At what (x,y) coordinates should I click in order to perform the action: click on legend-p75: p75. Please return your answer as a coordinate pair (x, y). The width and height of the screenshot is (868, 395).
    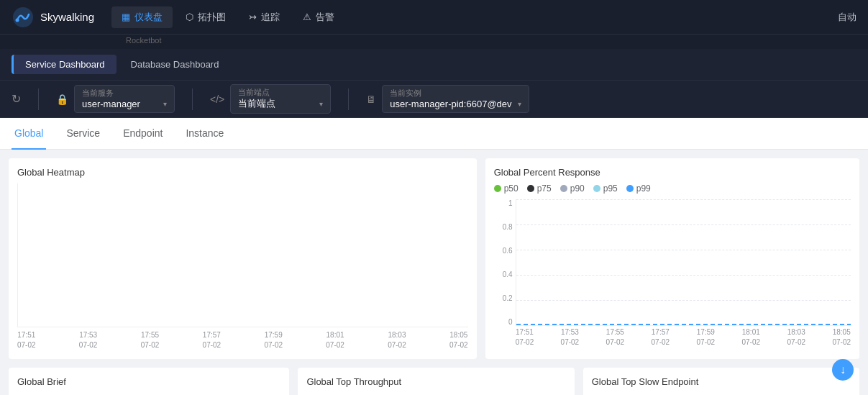
    Looking at the image, I should click on (539, 189).